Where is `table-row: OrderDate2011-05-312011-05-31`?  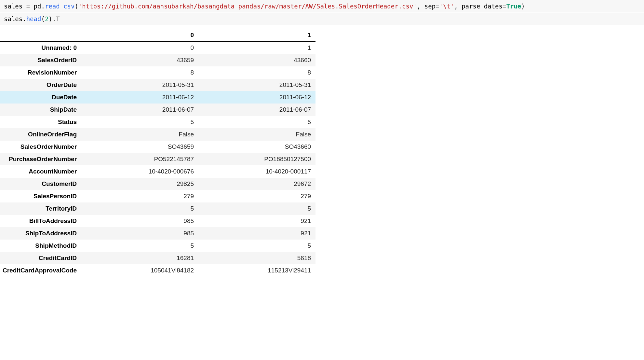 table-row: OrderDate2011-05-312011-05-31 is located at coordinates (158, 85).